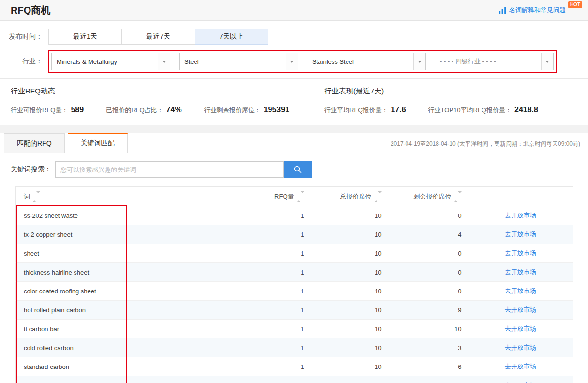 The image size is (588, 383). I want to click on keyword-cell: aero carbon triathlon handlebar eps, so click(118, 380).